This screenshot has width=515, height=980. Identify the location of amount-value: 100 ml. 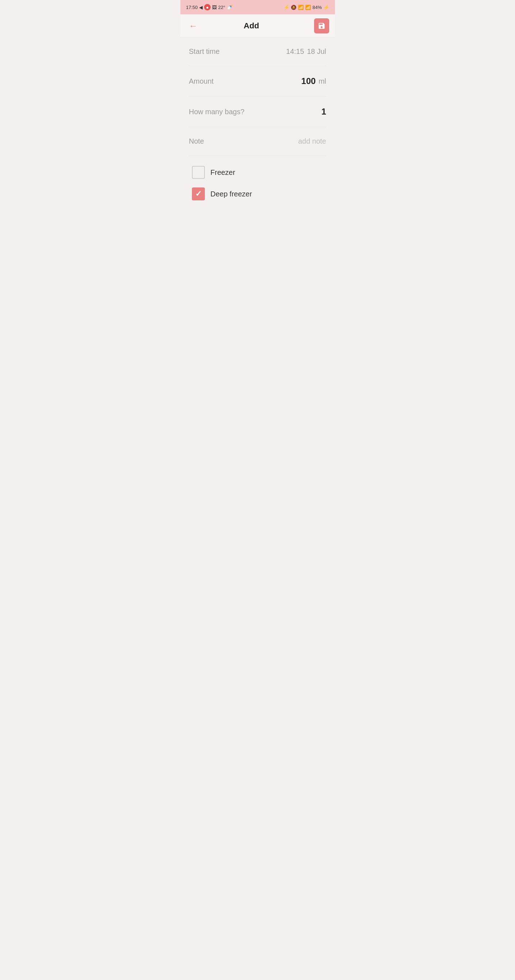
(314, 81).